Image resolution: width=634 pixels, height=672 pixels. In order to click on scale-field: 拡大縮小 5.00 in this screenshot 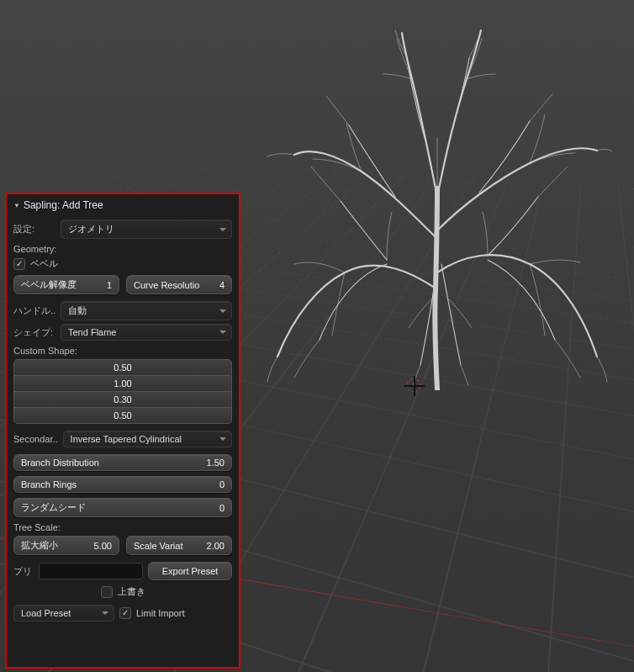, I will do `click(66, 545)`.